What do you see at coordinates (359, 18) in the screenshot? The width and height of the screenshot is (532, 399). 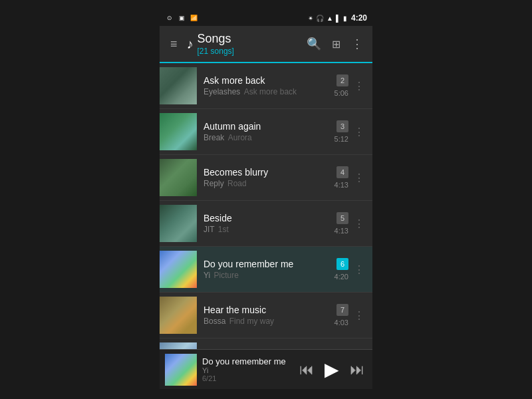 I see `time-display: 4:20` at bounding box center [359, 18].